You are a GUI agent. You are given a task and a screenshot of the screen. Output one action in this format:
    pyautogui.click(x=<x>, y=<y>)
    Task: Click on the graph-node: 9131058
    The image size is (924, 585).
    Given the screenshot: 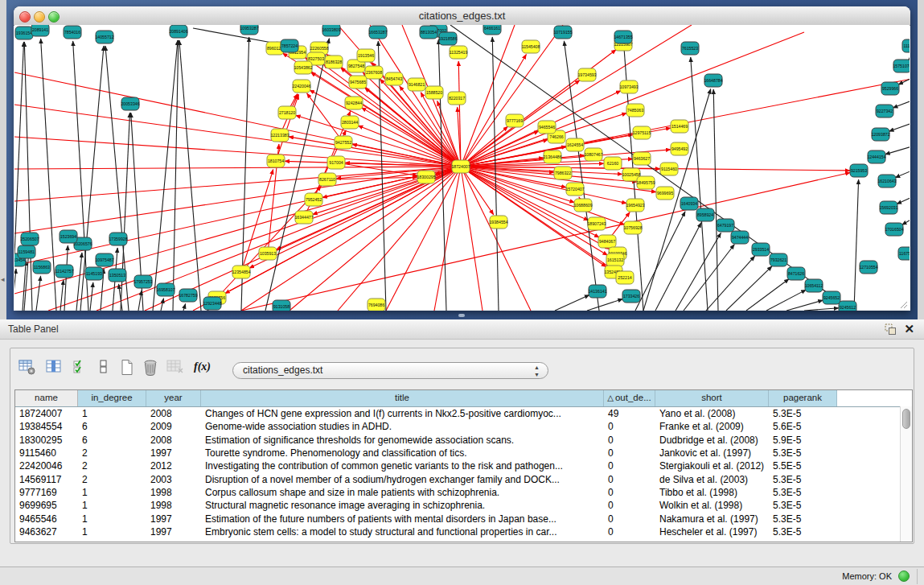 What is the action you would take?
    pyautogui.click(x=281, y=306)
    